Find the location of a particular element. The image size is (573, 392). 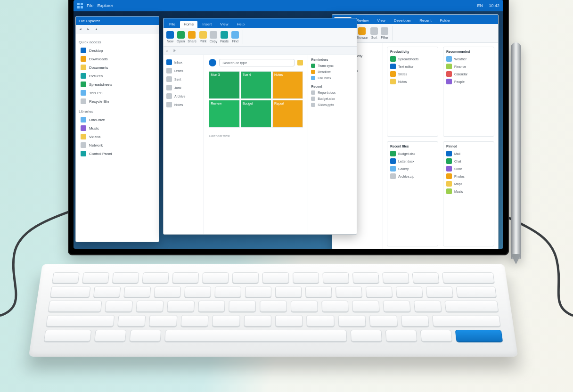

nav-item: This PC is located at coordinates (117, 93).